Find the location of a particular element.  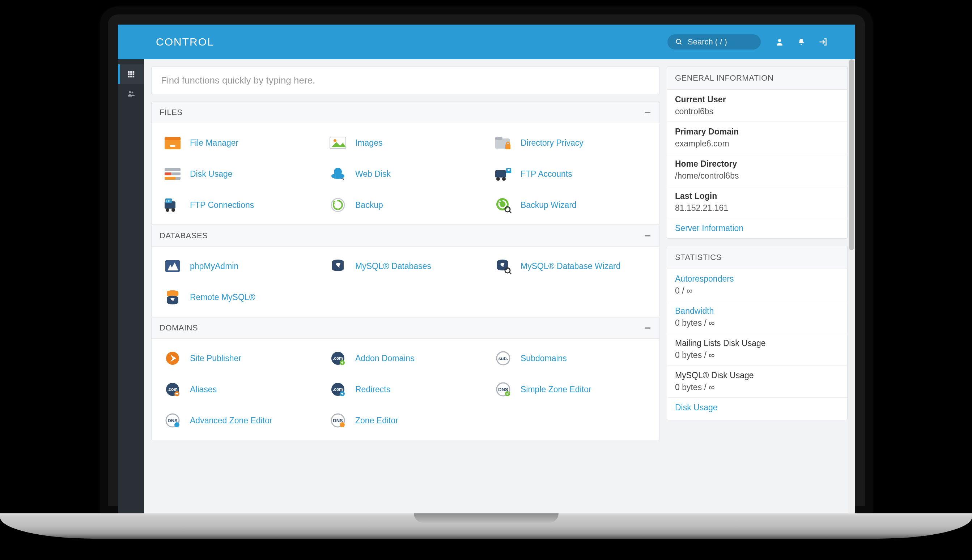

scrollbar-thumb is located at coordinates (852, 155).